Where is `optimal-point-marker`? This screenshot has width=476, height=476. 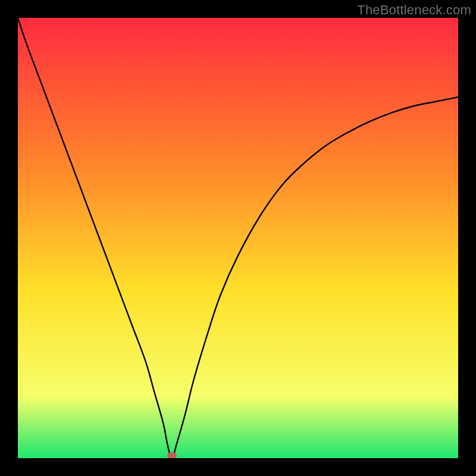
optimal-point-marker is located at coordinates (172, 455).